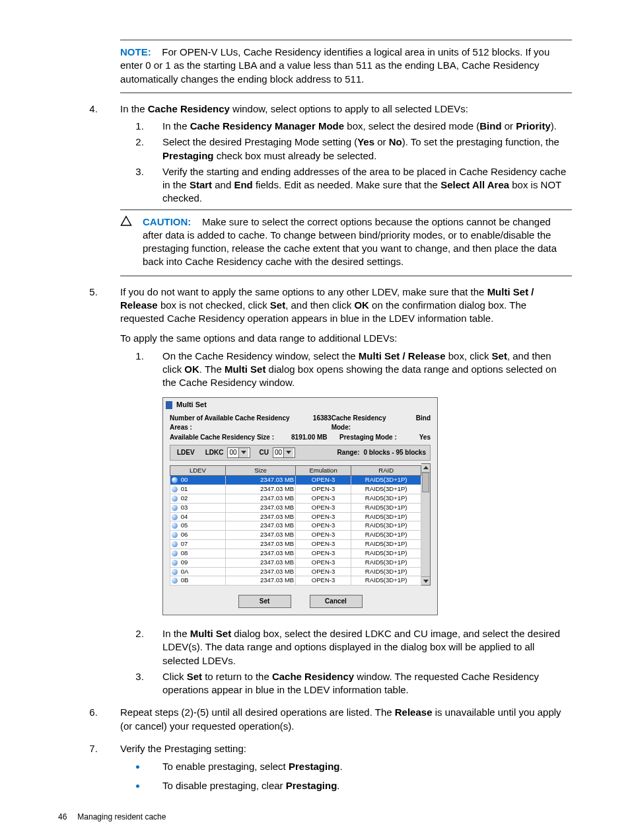 Image resolution: width=630 pixels, height=840 pixels. What do you see at coordinates (366, 141) in the screenshot?
I see `t: Yes` at bounding box center [366, 141].